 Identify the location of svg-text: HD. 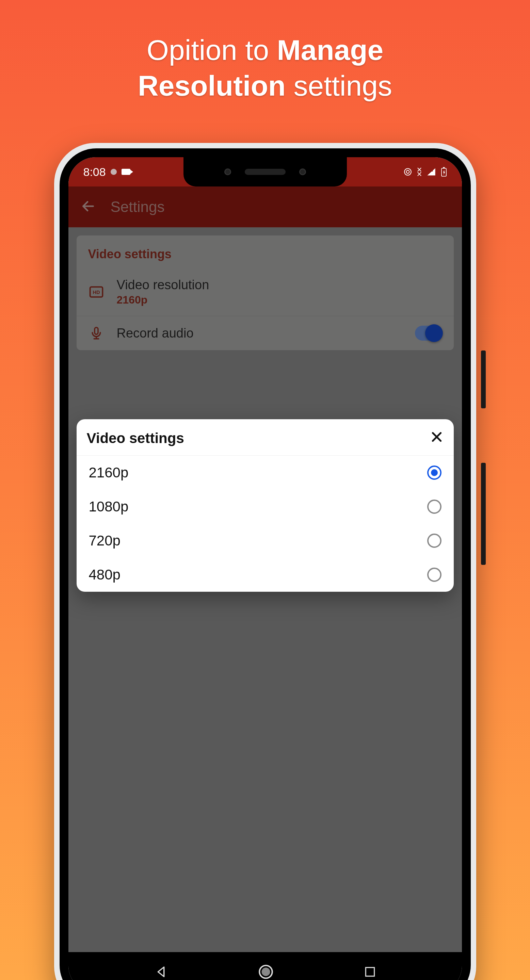
(96, 292).